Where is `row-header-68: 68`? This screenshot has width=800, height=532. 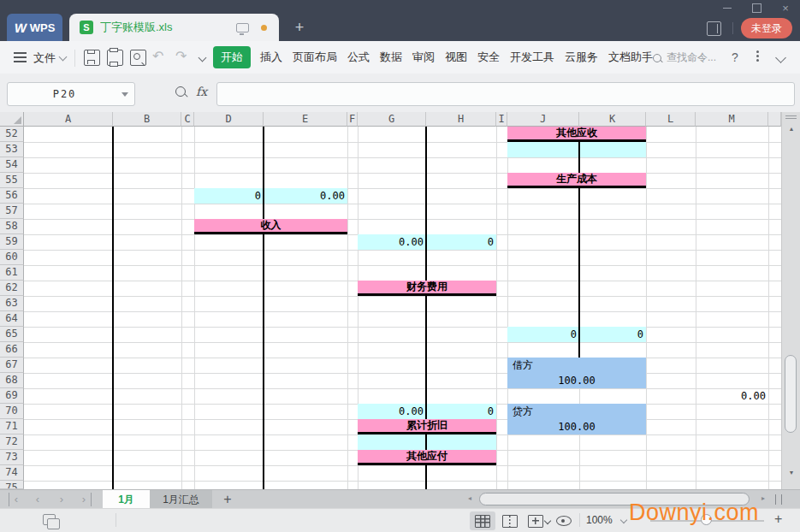
row-header-68: 68 is located at coordinates (12, 381).